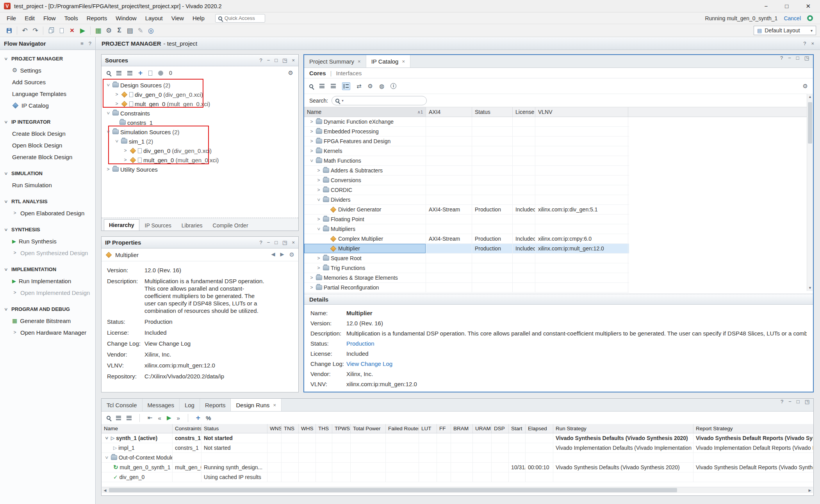  Describe the element at coordinates (458, 458) in the screenshot. I see `run-row-ooc-group: >Out-of-Context Module Runs` at that location.